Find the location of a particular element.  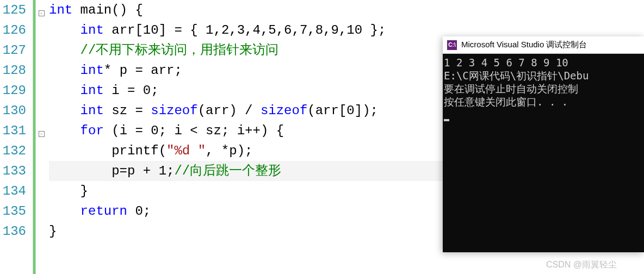

line-number: 131 is located at coordinates (13, 130).